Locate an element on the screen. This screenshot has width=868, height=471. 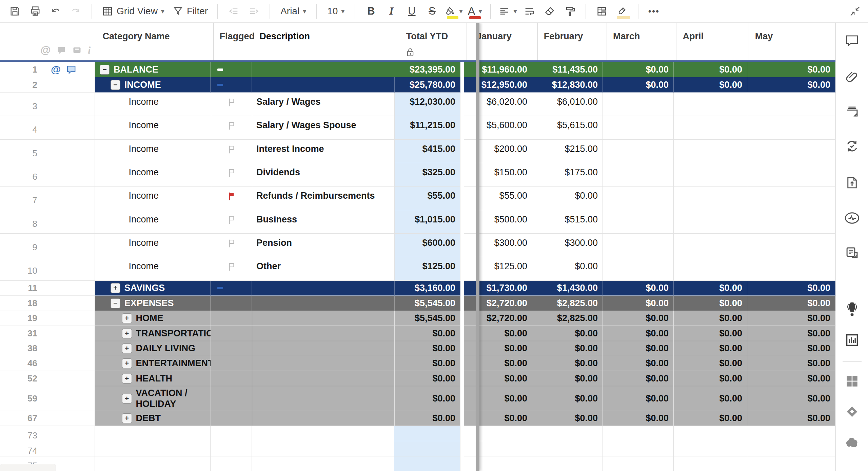
format-painter-button is located at coordinates (570, 11).